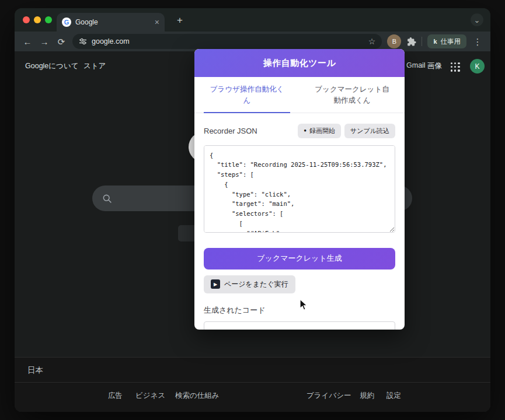 This screenshot has width=505, height=420. Describe the element at coordinates (299, 326) in the screenshot. I see `generated-code-output` at that location.